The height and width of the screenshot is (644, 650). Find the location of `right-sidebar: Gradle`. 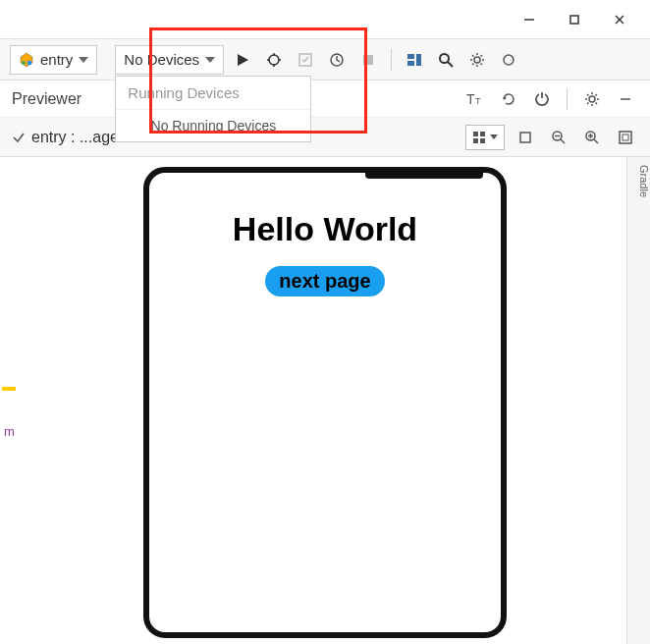

right-sidebar: Gradle is located at coordinates (638, 401).